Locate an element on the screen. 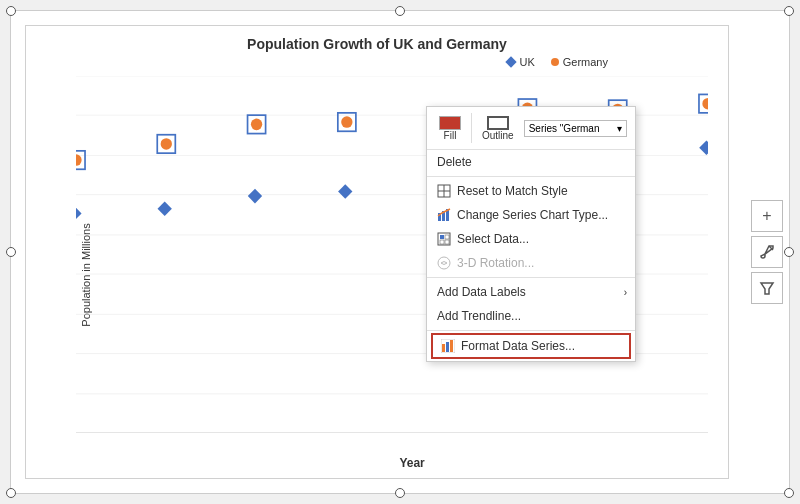 Image resolution: width=800 pixels, height=504 pixels. series-dropdown: Series "German ▾ is located at coordinates (576, 128).